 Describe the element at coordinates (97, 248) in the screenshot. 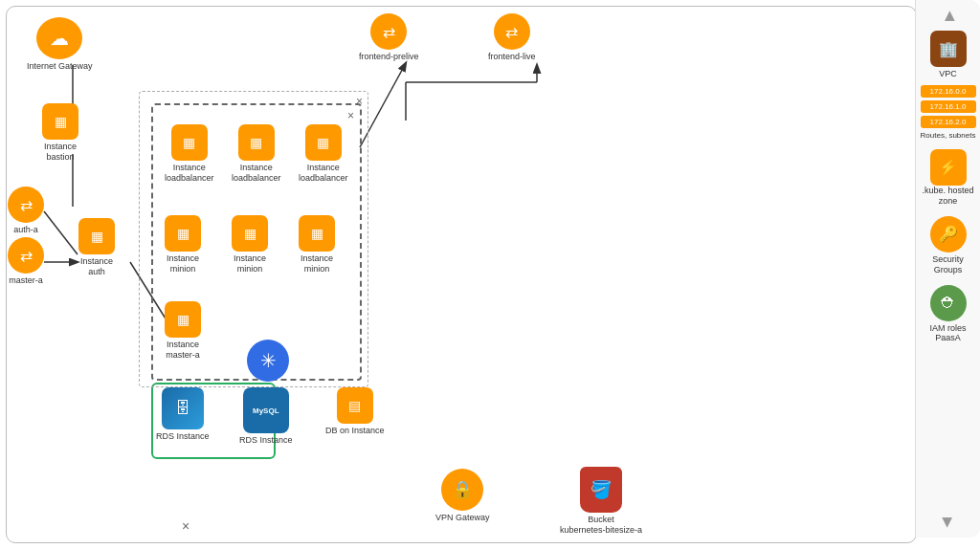

I see `auth-instance-node: ▦ Instance auth` at that location.